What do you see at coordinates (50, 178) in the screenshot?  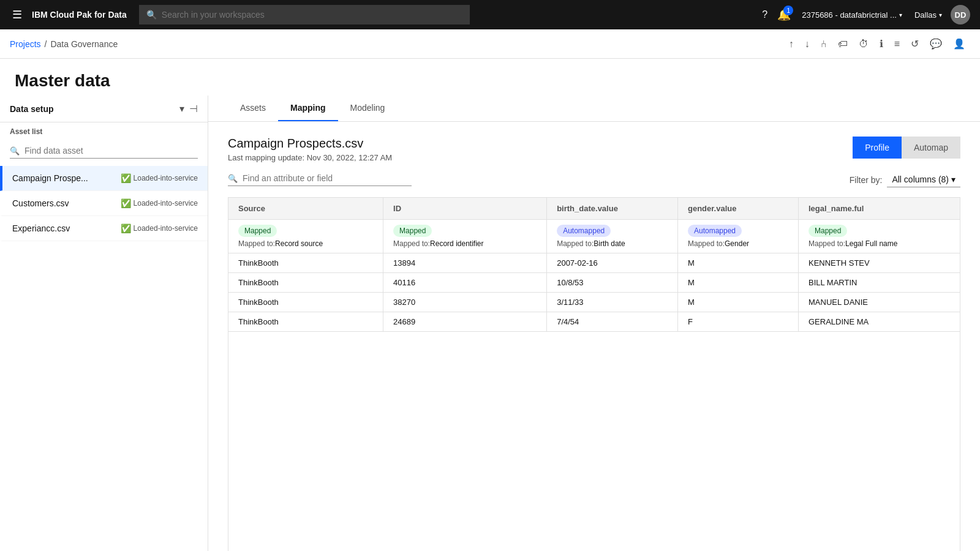 I see `asset-name-campaign: Campaign Prospe...` at bounding box center [50, 178].